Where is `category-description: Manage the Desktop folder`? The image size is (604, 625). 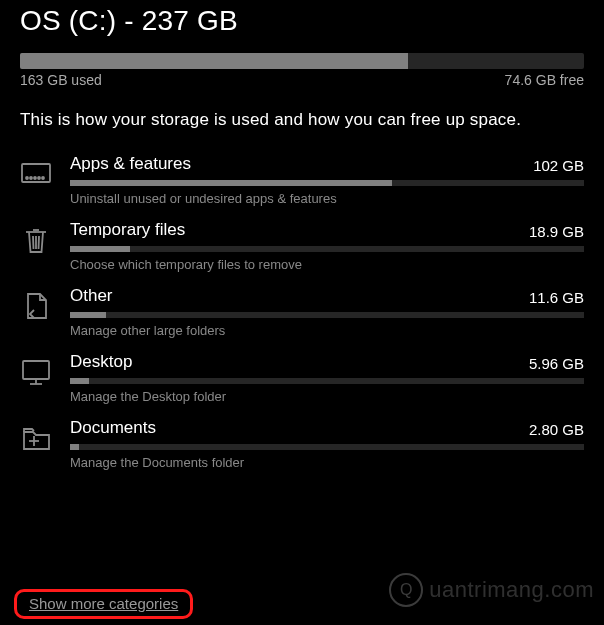 category-description: Manage the Desktop folder is located at coordinates (327, 396).